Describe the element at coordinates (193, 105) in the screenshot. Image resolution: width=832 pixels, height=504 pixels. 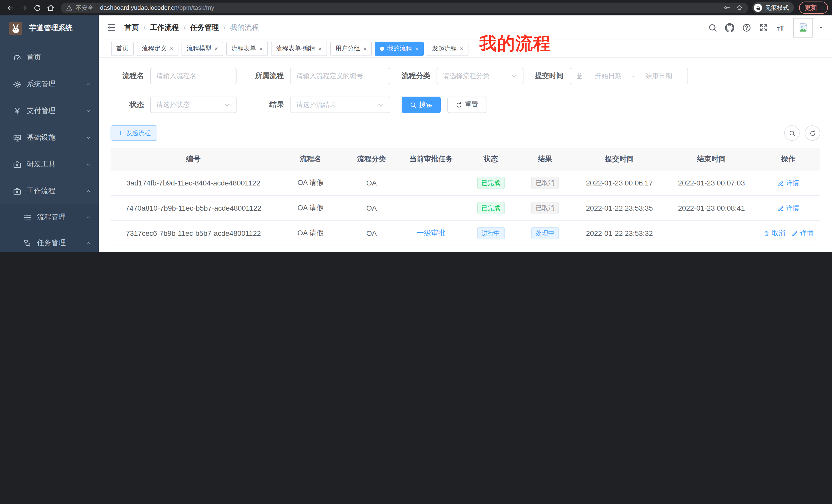
I see `status-select: 请选择状态` at that location.